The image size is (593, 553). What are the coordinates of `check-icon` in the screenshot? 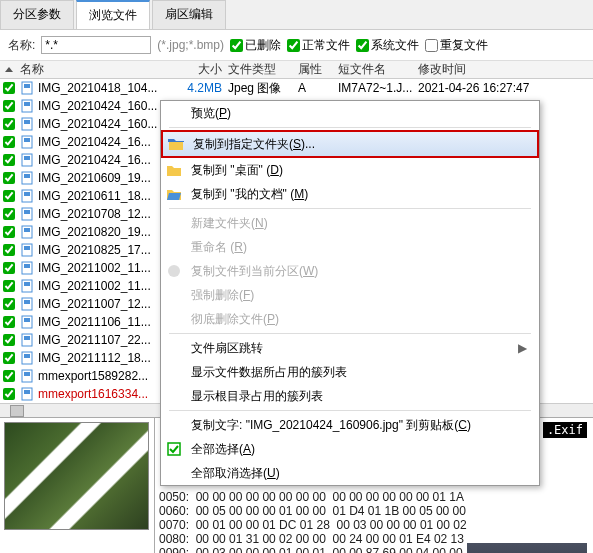 It's located at (174, 449).